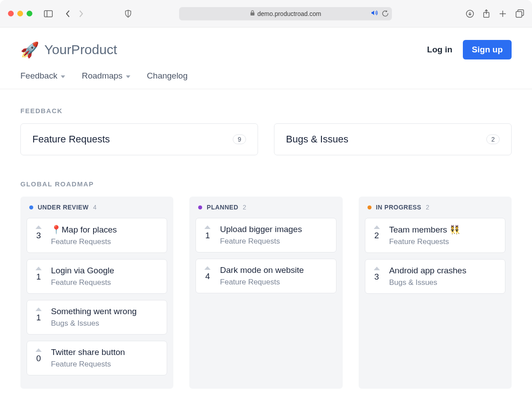  I want to click on brand: 🚀 YourProduct, so click(69, 50).